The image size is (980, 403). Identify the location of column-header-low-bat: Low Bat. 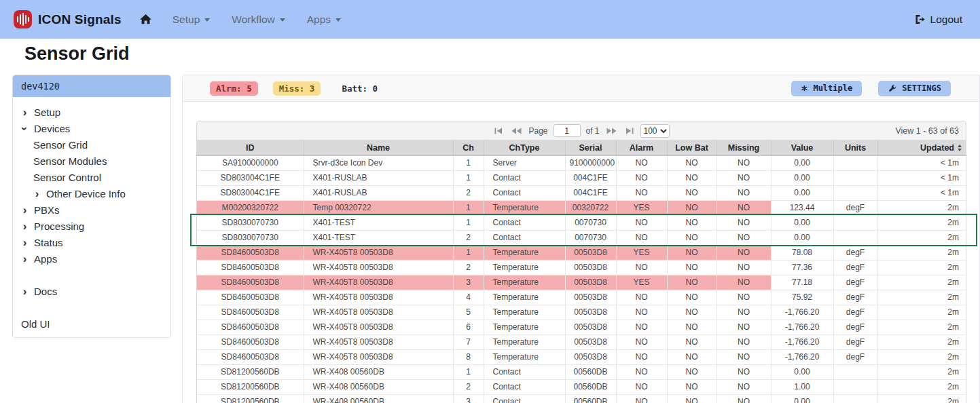
(691, 148).